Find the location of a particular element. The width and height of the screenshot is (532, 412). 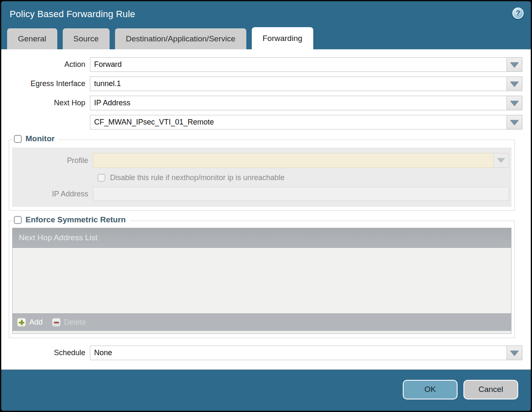

schedule-row: Schedule is located at coordinates (262, 353).